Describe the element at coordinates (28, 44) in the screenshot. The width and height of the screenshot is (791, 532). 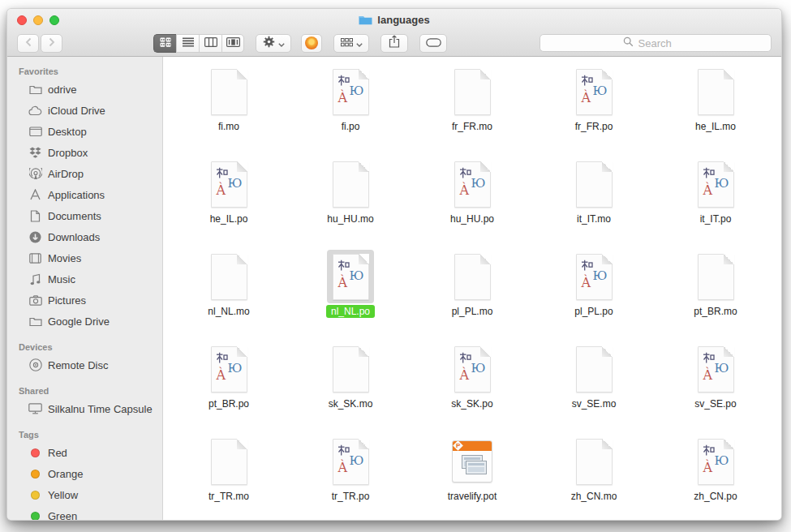
I see `back-button` at that location.